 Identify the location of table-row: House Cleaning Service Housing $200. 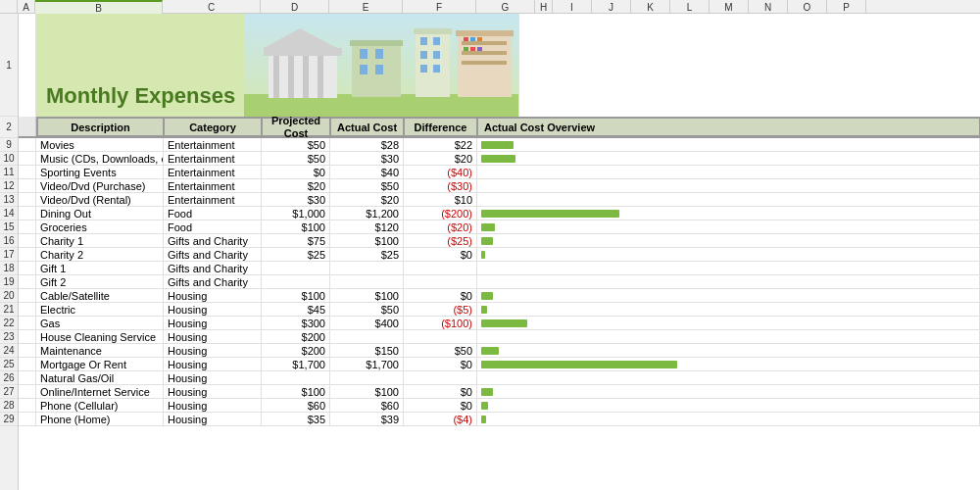
(500, 337).